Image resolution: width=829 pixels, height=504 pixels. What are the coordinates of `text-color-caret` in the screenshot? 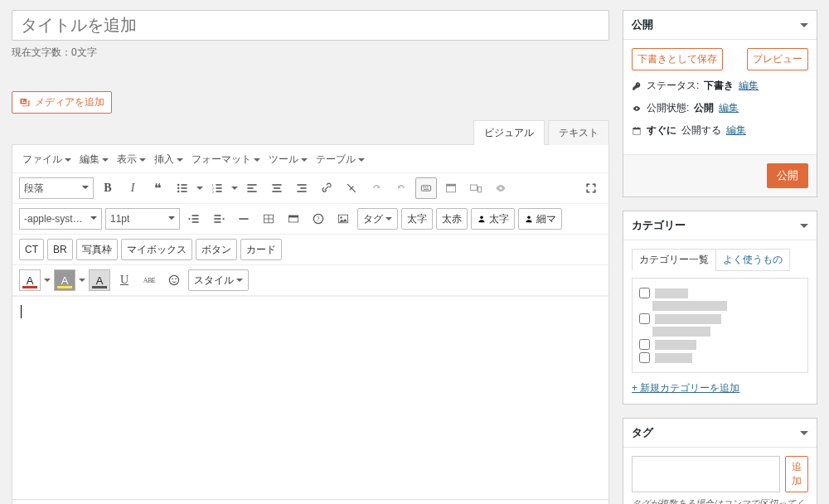 It's located at (47, 282).